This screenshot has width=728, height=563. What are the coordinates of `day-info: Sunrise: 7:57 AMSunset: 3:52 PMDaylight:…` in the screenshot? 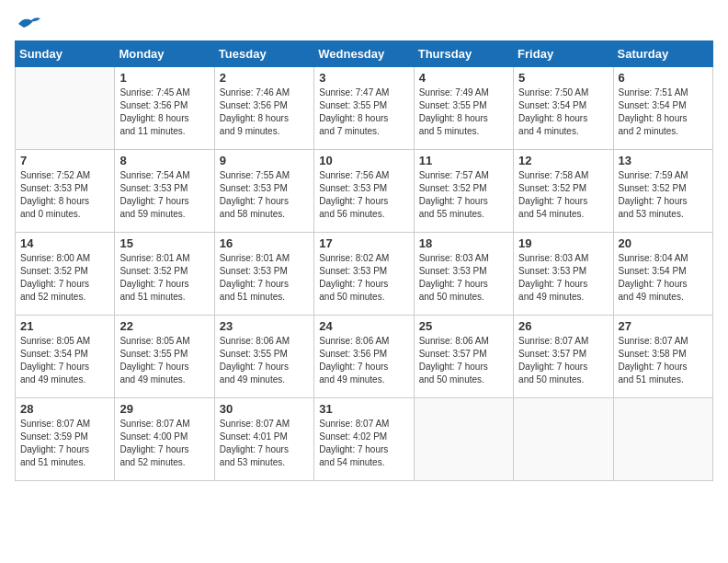 It's located at (463, 195).